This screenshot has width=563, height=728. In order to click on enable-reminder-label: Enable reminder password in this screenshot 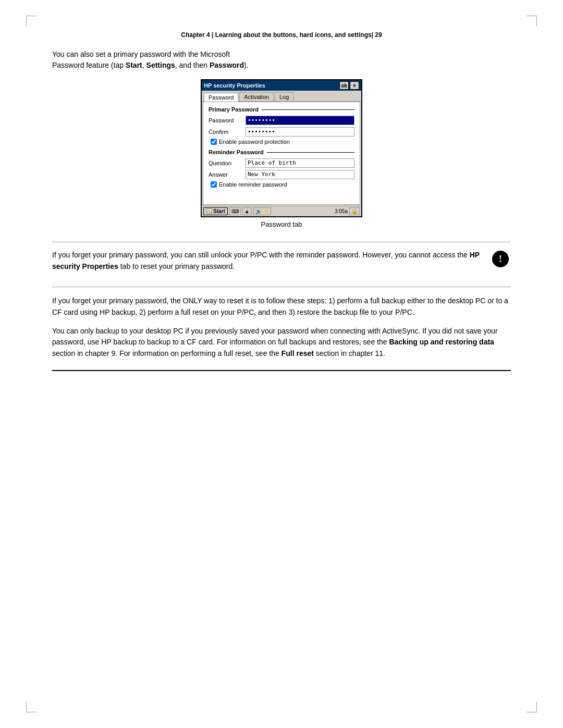, I will do `click(253, 184)`.